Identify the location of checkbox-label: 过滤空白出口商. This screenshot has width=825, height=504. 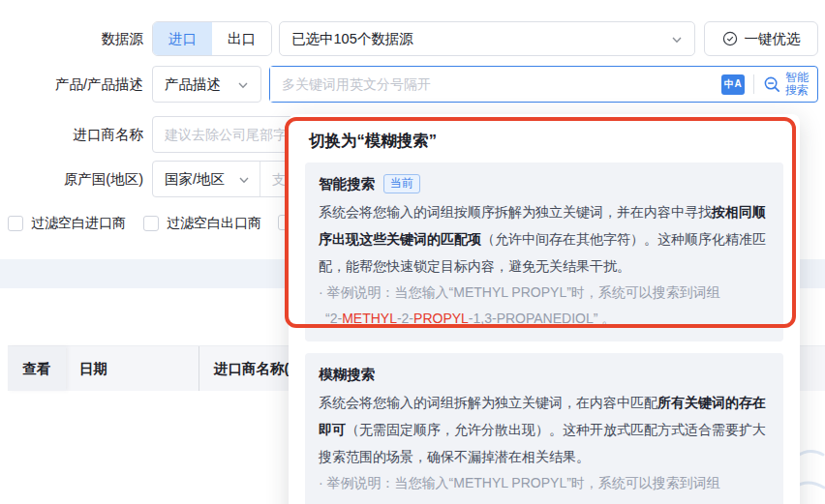
(214, 223).